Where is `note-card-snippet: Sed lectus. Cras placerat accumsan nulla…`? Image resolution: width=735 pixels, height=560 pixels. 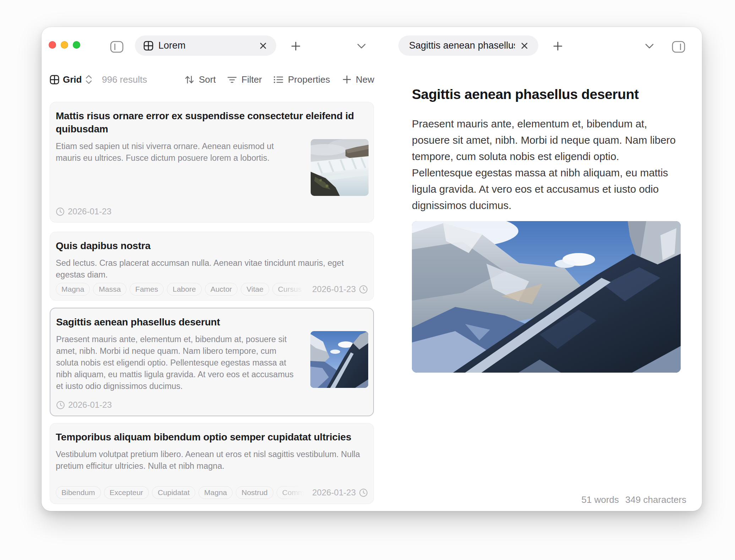
note-card-snippet: Sed lectus. Cras placerat accumsan nulla… is located at coordinates (212, 269).